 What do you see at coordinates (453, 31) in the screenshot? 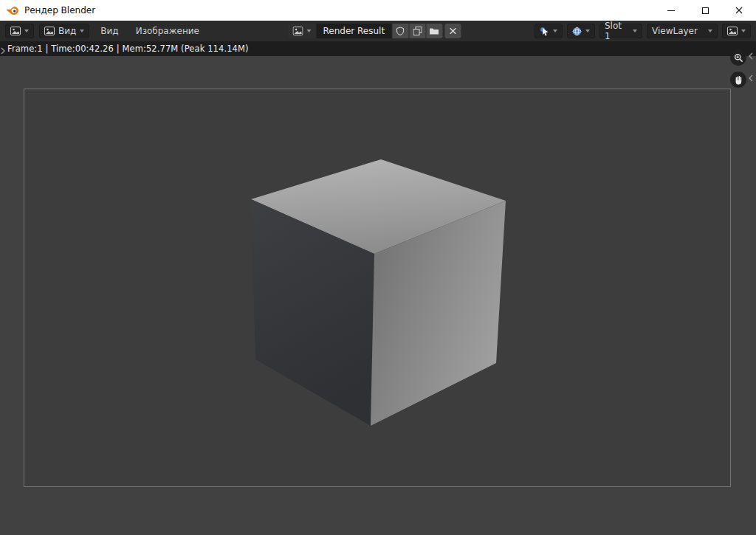
I see `unlink-x-icon` at bounding box center [453, 31].